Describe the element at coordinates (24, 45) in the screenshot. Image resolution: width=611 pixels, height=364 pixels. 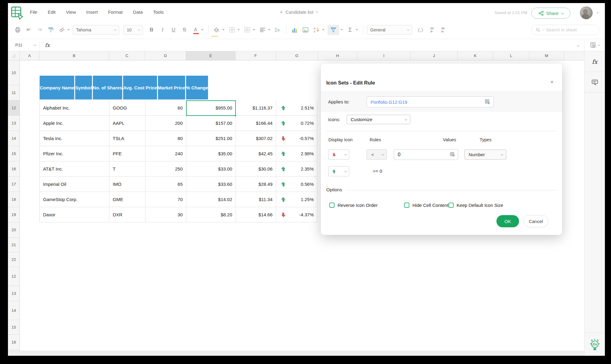
I see `name-box: P11` at that location.